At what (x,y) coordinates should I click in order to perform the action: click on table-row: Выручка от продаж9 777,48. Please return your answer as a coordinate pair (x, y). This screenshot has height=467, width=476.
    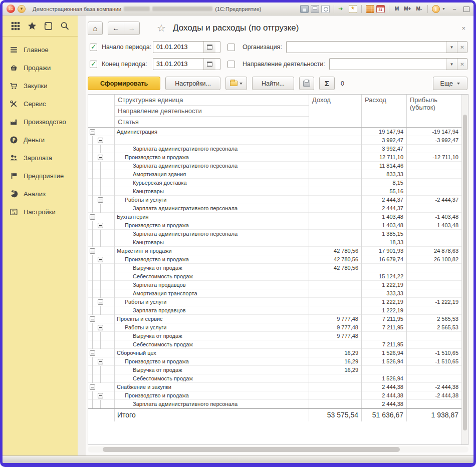
    Looking at the image, I should click on (275, 336).